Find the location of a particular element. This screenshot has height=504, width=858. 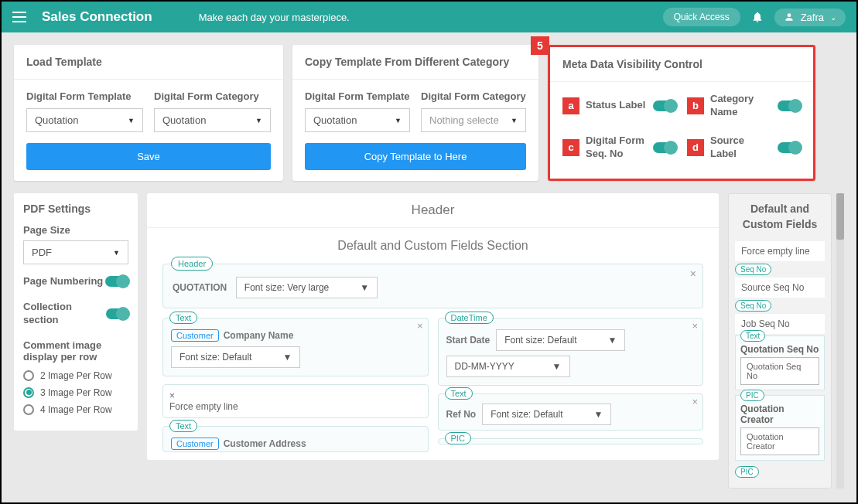

page-numbering-label: Page Numbering is located at coordinates (63, 281).